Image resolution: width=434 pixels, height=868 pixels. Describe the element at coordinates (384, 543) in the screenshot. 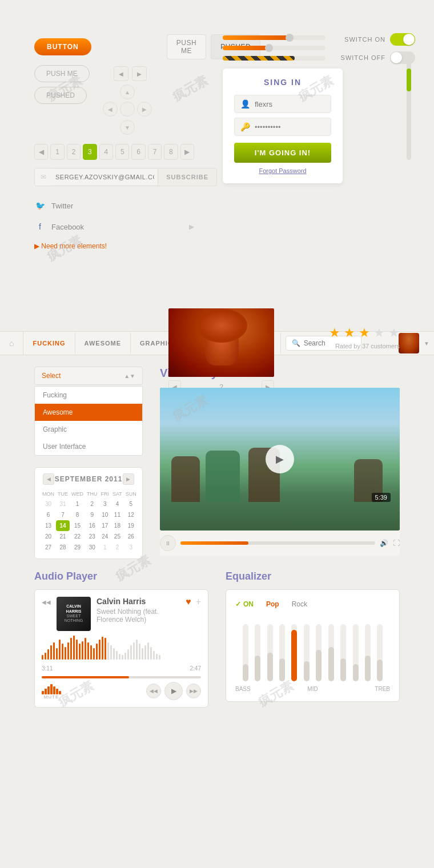

I see `video-volume-button: 🔊` at that location.